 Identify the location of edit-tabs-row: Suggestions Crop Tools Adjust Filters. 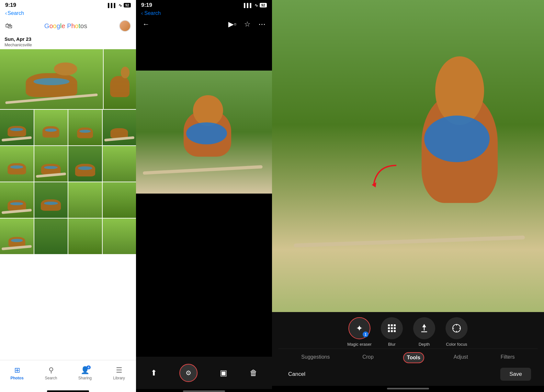
(408, 357).